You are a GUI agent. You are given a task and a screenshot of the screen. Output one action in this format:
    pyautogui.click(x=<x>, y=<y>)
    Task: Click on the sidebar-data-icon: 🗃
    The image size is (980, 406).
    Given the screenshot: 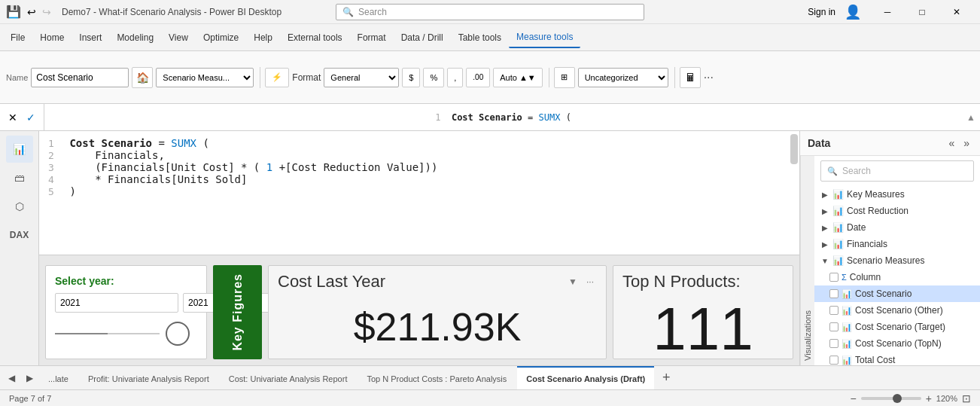 What is the action you would take?
    pyautogui.click(x=20, y=178)
    